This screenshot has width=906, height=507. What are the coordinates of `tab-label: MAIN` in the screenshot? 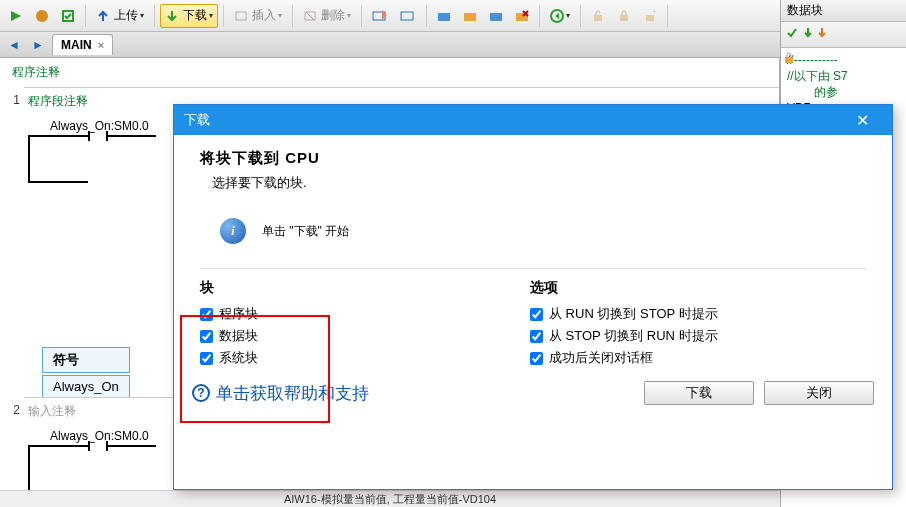 It's located at (76, 45).